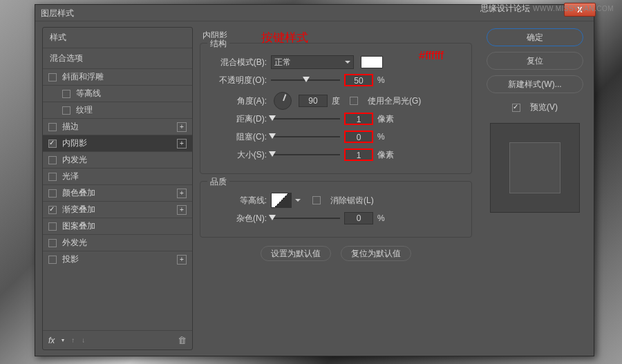 The image size is (622, 364). I want to click on annotation-color: #ffffff, so click(431, 56).